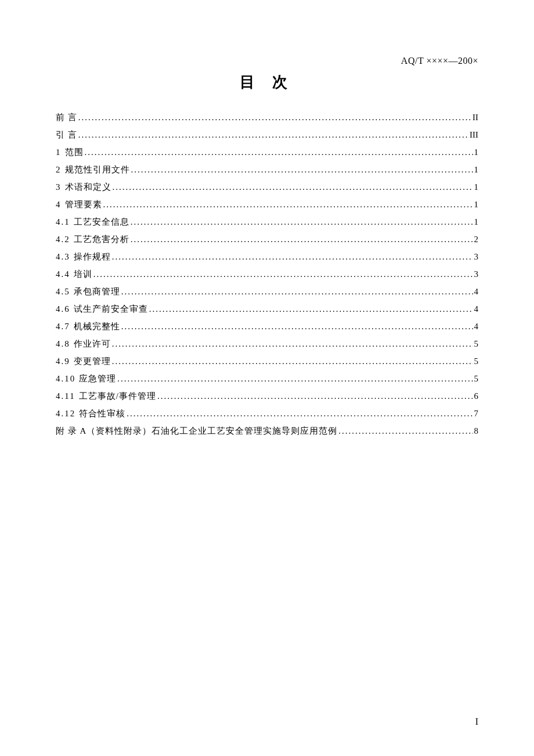 This screenshot has width=534, height=756. What do you see at coordinates (98, 379) in the screenshot?
I see `toc-label: 应急管理` at bounding box center [98, 379].